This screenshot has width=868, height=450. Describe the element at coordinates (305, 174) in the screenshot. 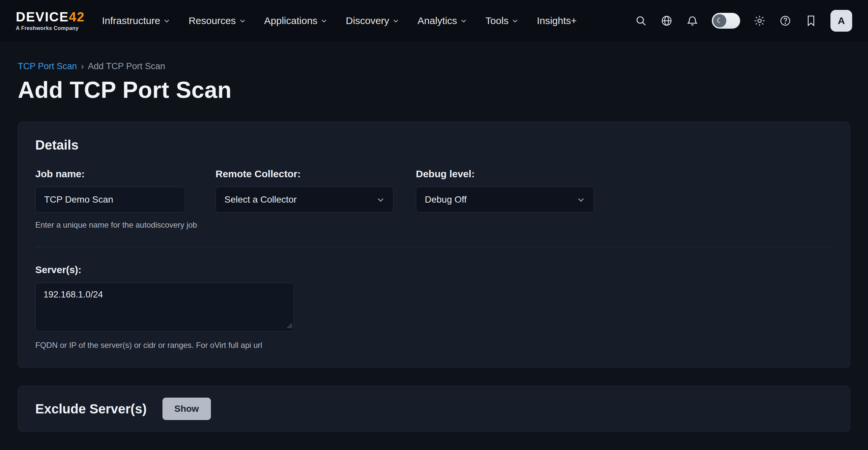

I see `remote-collector-label: Remote Collector:` at that location.